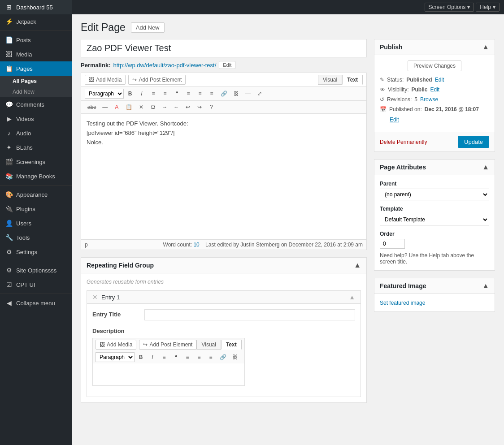 Image resolution: width=504 pixels, height=445 pixels. Describe the element at coordinates (224, 265) in the screenshot. I see `repeating-field-group-header: Repeating Field Group ▲` at that location.